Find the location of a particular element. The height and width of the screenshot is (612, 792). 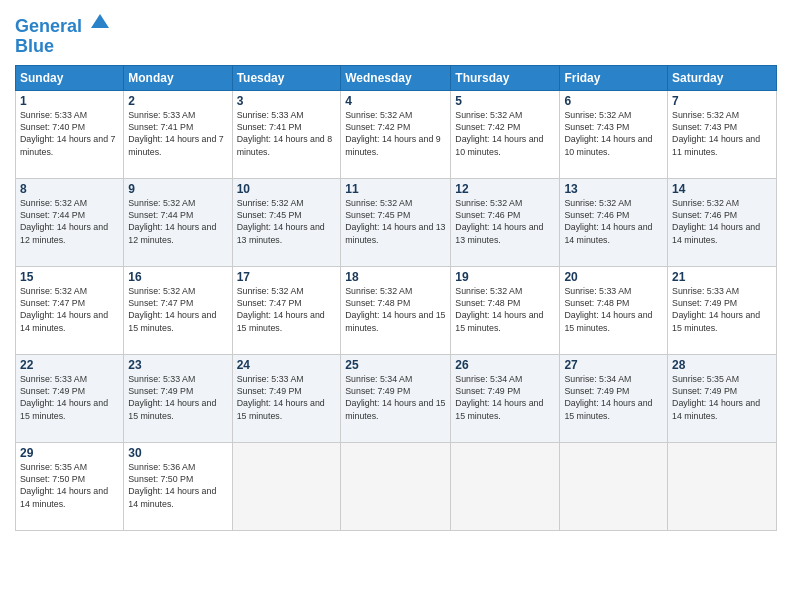

table-row: 12 Sunrise: 5:32 AM Sunset: 7:46 PM Dayl… is located at coordinates (506, 222).